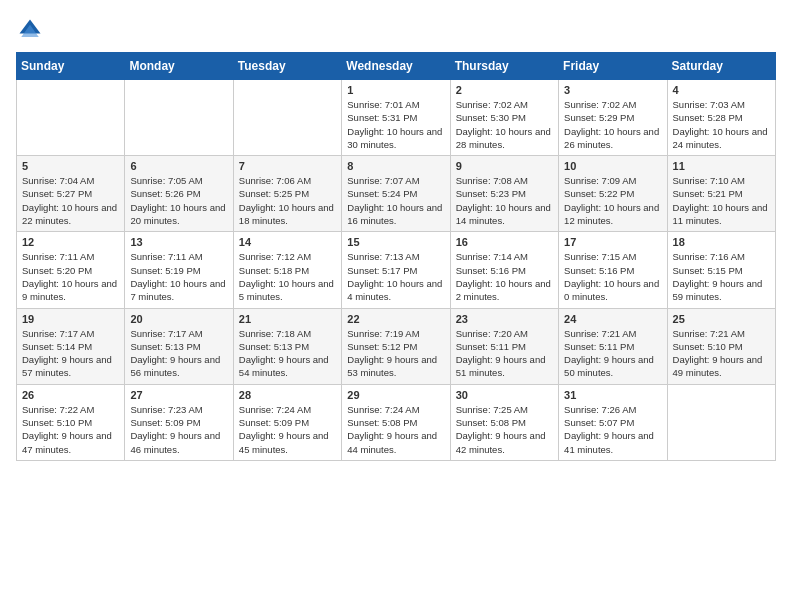 This screenshot has width=792, height=612. I want to click on day-number: 29, so click(396, 395).